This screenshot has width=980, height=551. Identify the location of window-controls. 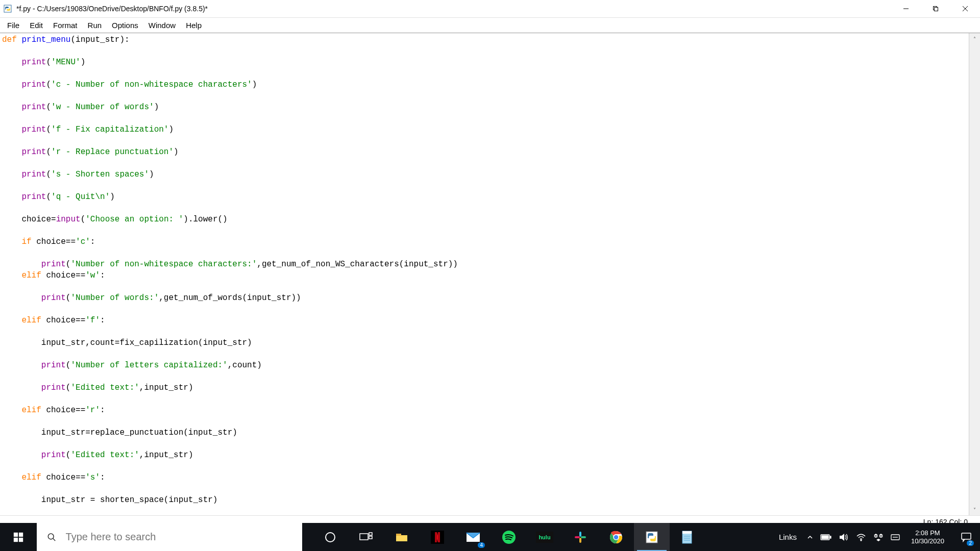
(936, 9).